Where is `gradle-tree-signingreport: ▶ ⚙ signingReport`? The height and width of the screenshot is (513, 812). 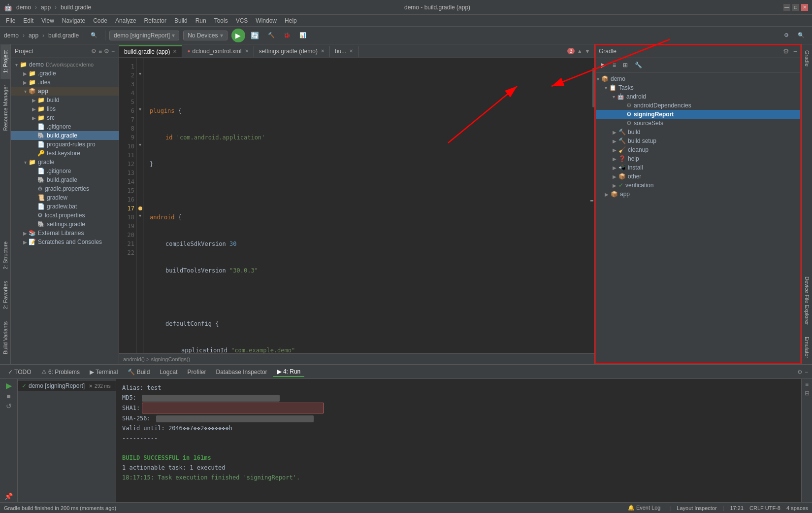
gradle-tree-signingreport: ▶ ⚙ signingReport is located at coordinates (698, 114).